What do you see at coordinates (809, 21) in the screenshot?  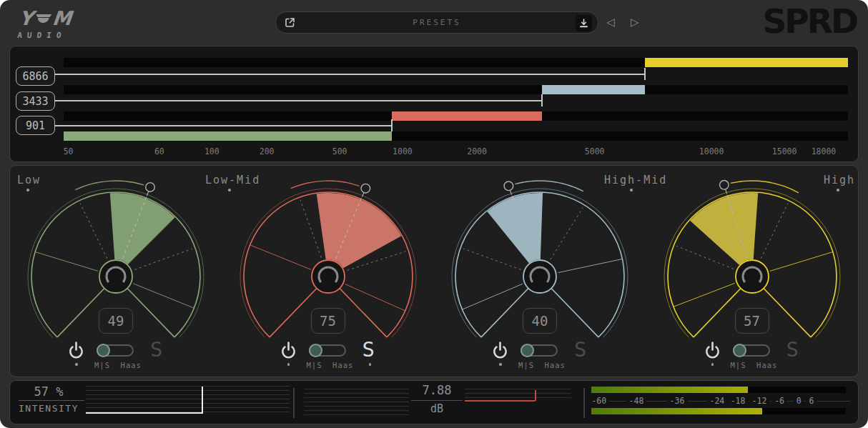 I see `sprd-logo: SPRD` at bounding box center [809, 21].